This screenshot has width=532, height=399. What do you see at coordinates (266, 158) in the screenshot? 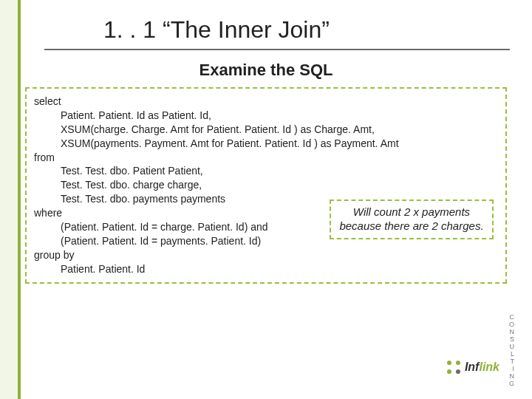
I see `sql-line: from` at bounding box center [266, 158].